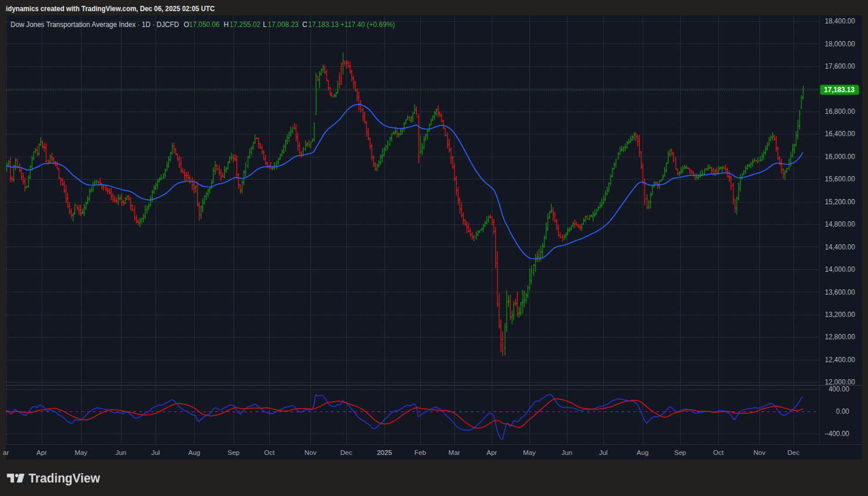 The image size is (868, 496). I want to click on svg-text: ar, so click(6, 453).